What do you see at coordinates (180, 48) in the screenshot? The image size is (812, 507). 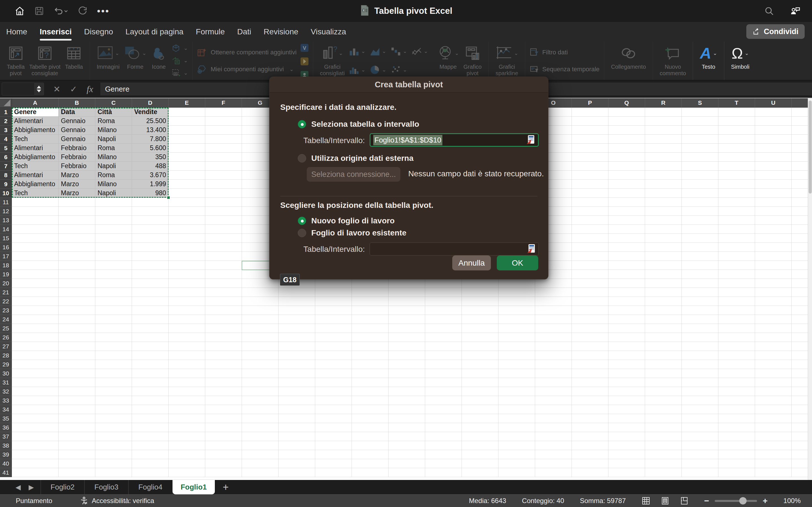 I see `3d-models-button: ⌄` at bounding box center [180, 48].